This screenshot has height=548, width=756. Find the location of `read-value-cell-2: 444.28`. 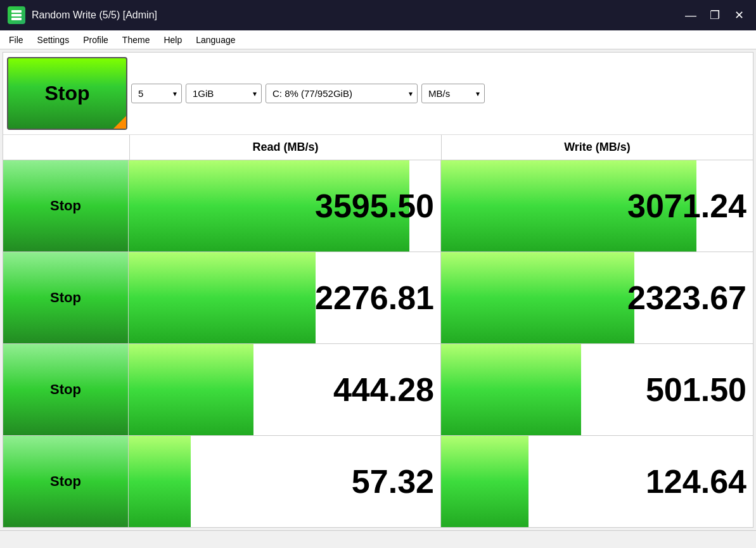

read-value-cell-2: 444.28 is located at coordinates (285, 390).